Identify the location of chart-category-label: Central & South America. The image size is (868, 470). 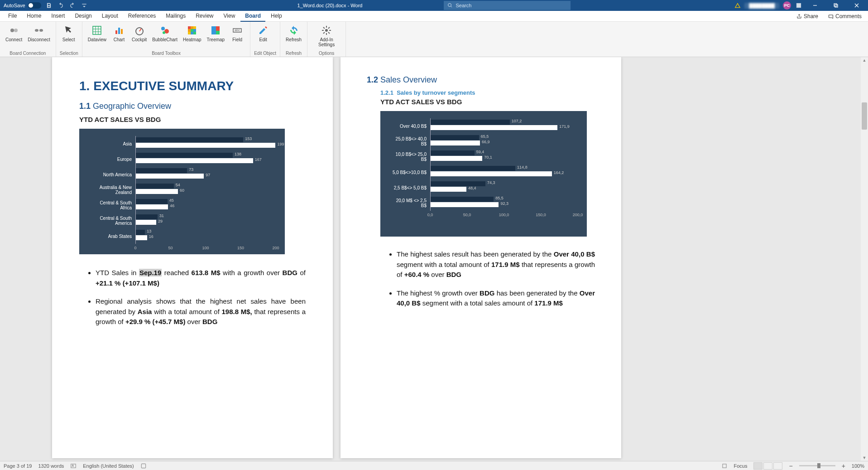
(112, 221).